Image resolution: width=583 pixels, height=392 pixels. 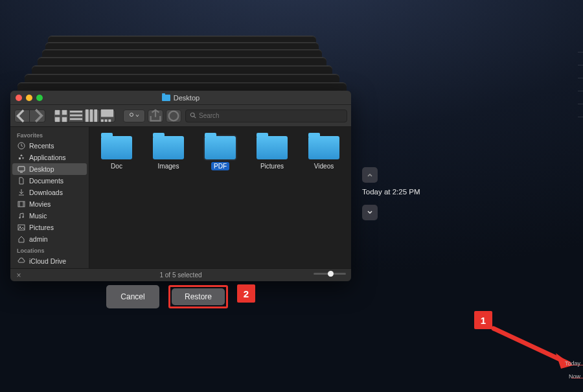 I want to click on item-label: PDF, so click(x=220, y=166).